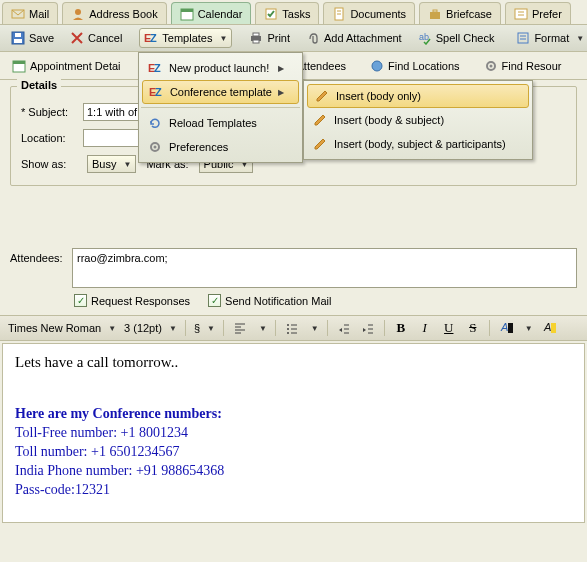 The image size is (587, 562). What do you see at coordinates (76, 66) in the screenshot?
I see `tab-label: Appointment Detai` at bounding box center [76, 66].